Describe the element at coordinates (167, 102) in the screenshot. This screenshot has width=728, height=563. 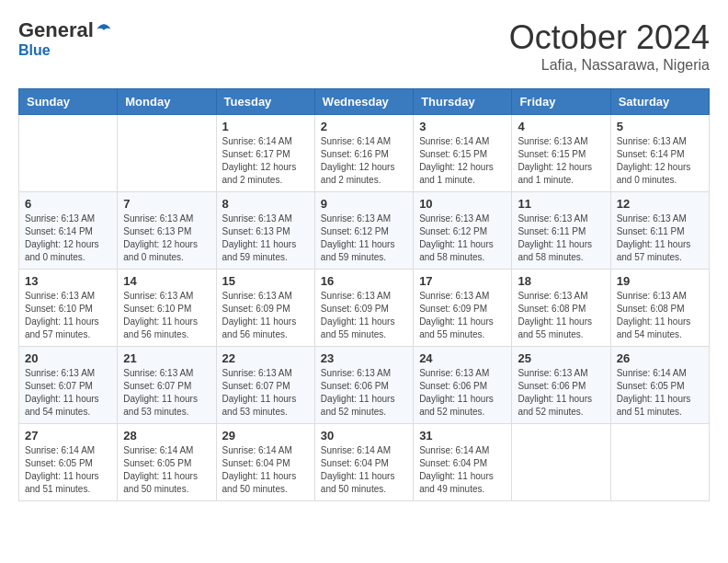
I see `weekday-header-monday: Monday` at that location.